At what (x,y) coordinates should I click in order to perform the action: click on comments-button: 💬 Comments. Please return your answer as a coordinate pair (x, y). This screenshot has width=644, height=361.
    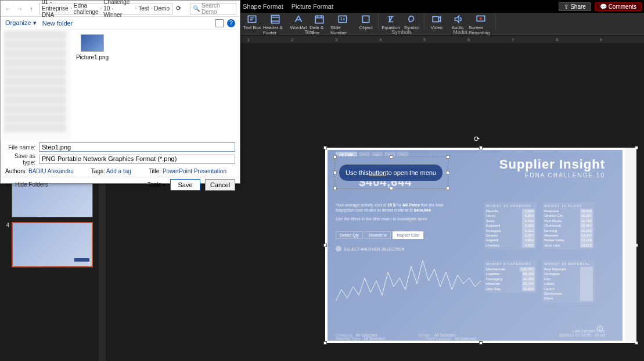
    Looking at the image, I should click on (618, 7).